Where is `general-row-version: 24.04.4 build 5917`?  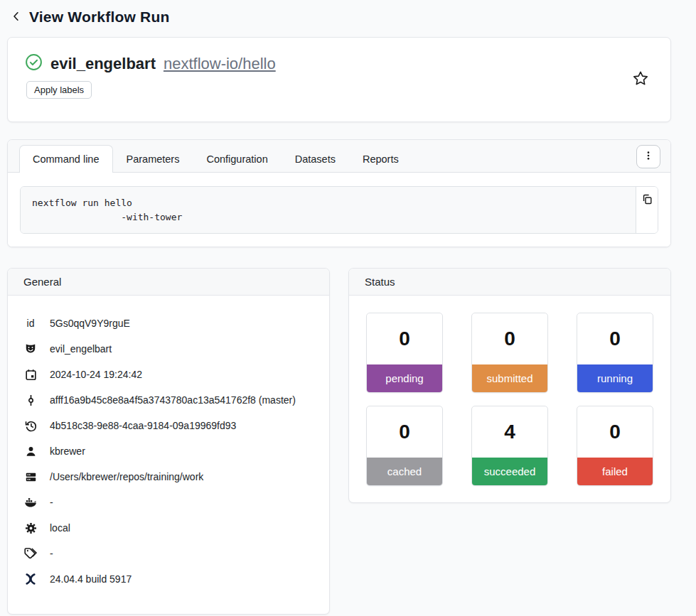 general-row-version: 24.04.4 build 5917 is located at coordinates (171, 579).